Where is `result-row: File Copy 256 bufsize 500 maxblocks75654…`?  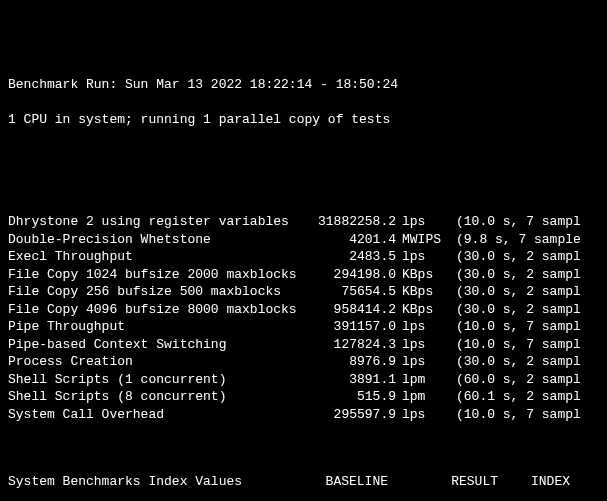
result-row: File Copy 256 bufsize 500 maxblocks75654… is located at coordinates (304, 292).